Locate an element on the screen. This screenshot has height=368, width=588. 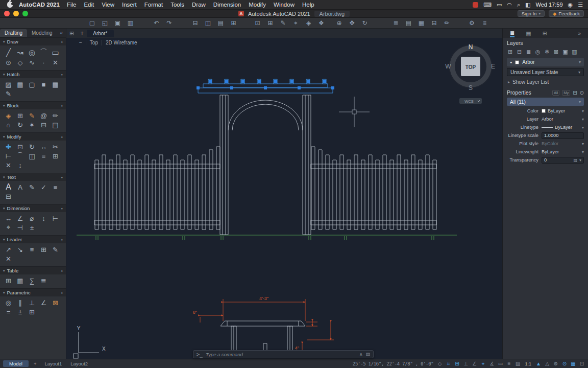
object-snap-tracking-icon: ∡ is located at coordinates (492, 364).